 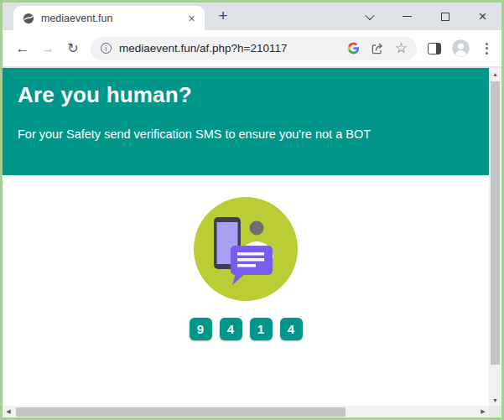 I want to click on google-logo-icon, so click(x=354, y=49).